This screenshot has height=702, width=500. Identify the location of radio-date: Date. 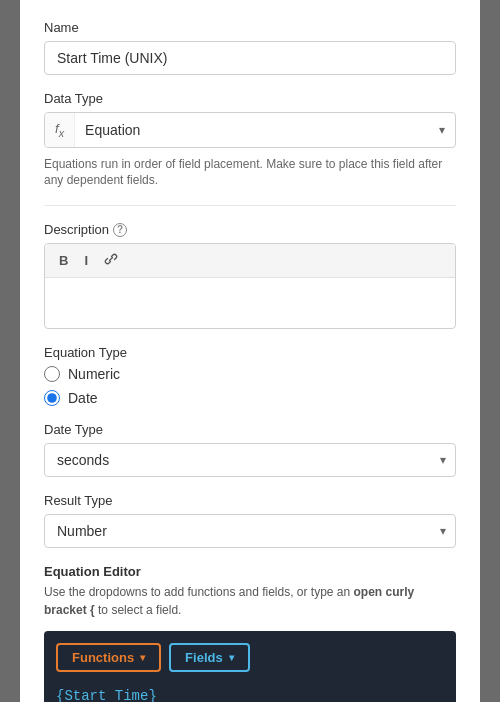
(250, 398).